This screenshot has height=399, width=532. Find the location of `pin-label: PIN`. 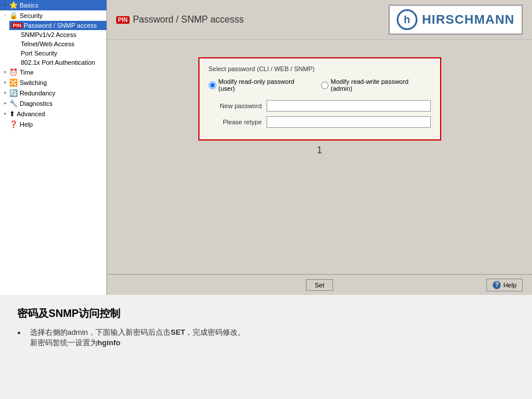

pin-label: PIN is located at coordinates (123, 20).